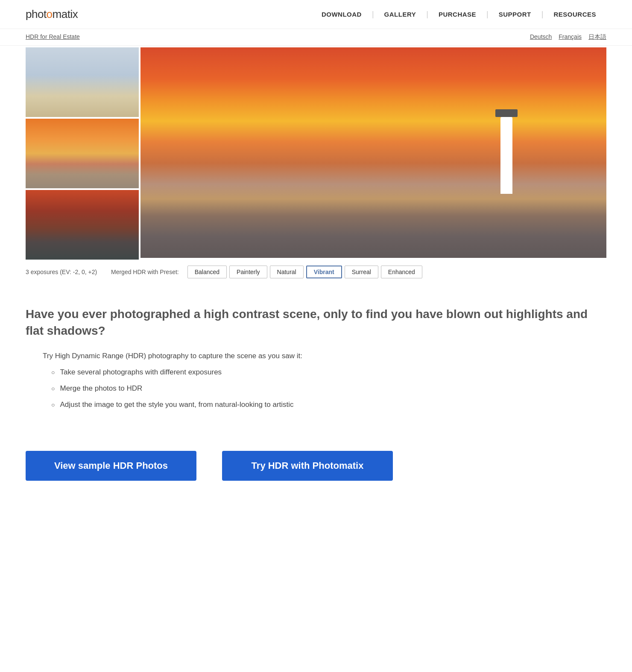  What do you see at coordinates (52, 15) in the screenshot?
I see `logo: photomatix` at bounding box center [52, 15].